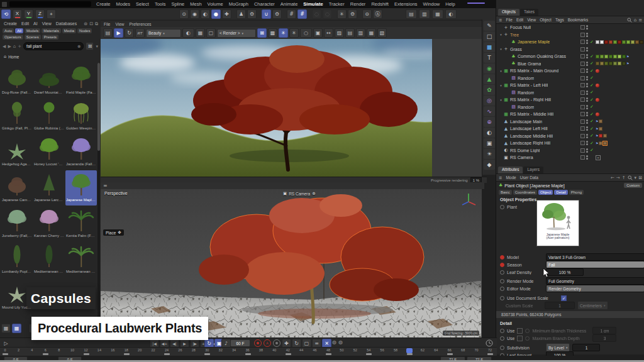 The image size is (644, 362). What do you see at coordinates (273, 33) in the screenshot?
I see `bucket-grid-icon: ▩` at bounding box center [273, 33].